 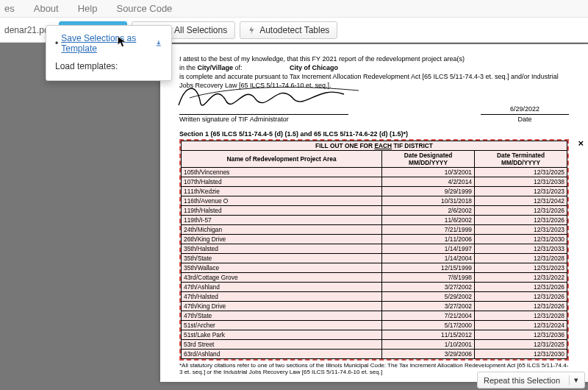 What do you see at coordinates (282, 268) in the screenshot?
I see `cell-name: 35th/Wallace` at bounding box center [282, 268].